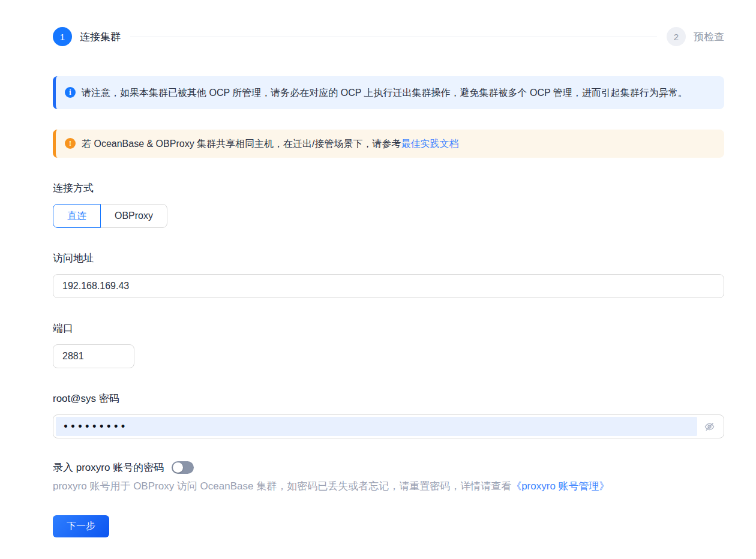 The image size is (756, 559). I want to click on warning-circle-icon: !, so click(70, 143).